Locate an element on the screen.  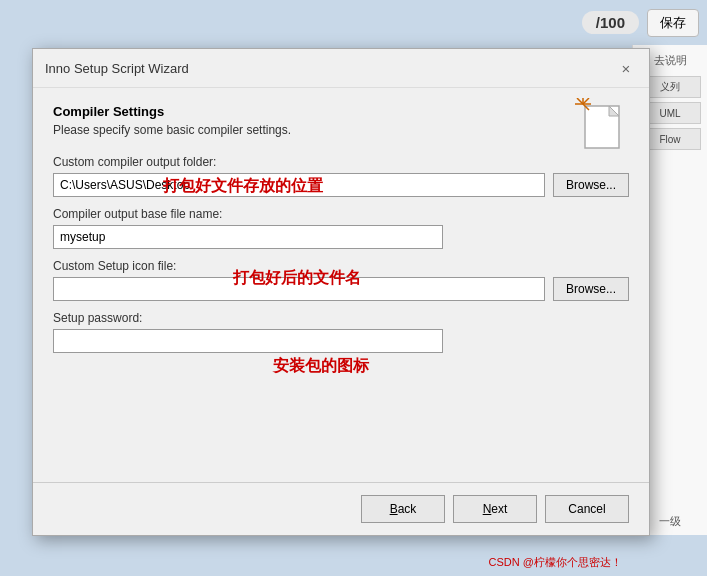
back-button: Back is located at coordinates (403, 509).